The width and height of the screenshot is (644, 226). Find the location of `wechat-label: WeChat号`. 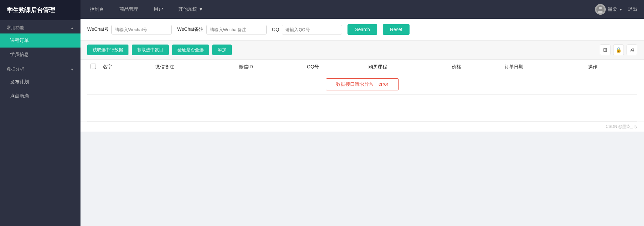

wechat-label: WeChat号 is located at coordinates (98, 29).